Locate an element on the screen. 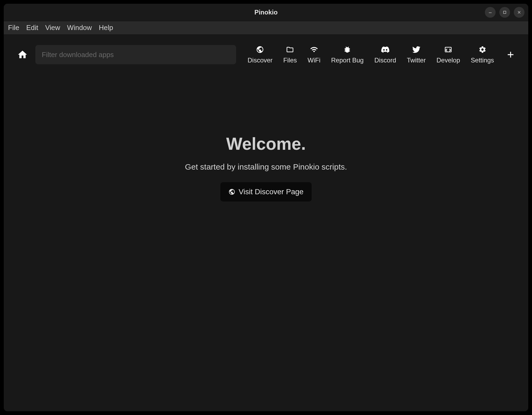 The height and width of the screenshot is (415, 532). gear-icon is located at coordinates (482, 50).